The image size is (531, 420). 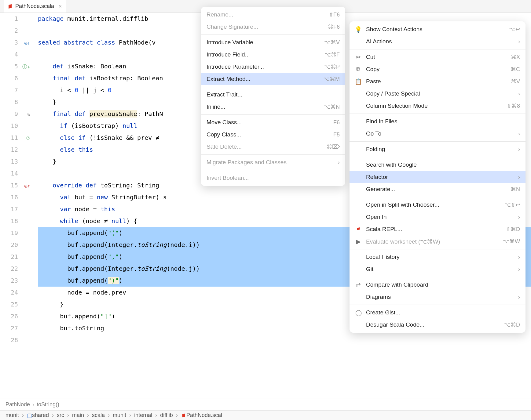 I want to click on refactor-item: Refactor›, so click(x=438, y=177).